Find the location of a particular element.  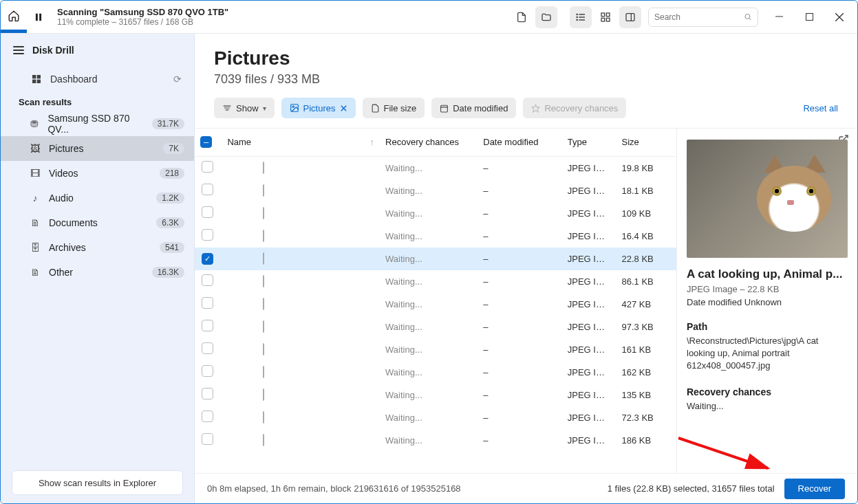

preview-datemod: Date modified Unknown is located at coordinates (767, 303).